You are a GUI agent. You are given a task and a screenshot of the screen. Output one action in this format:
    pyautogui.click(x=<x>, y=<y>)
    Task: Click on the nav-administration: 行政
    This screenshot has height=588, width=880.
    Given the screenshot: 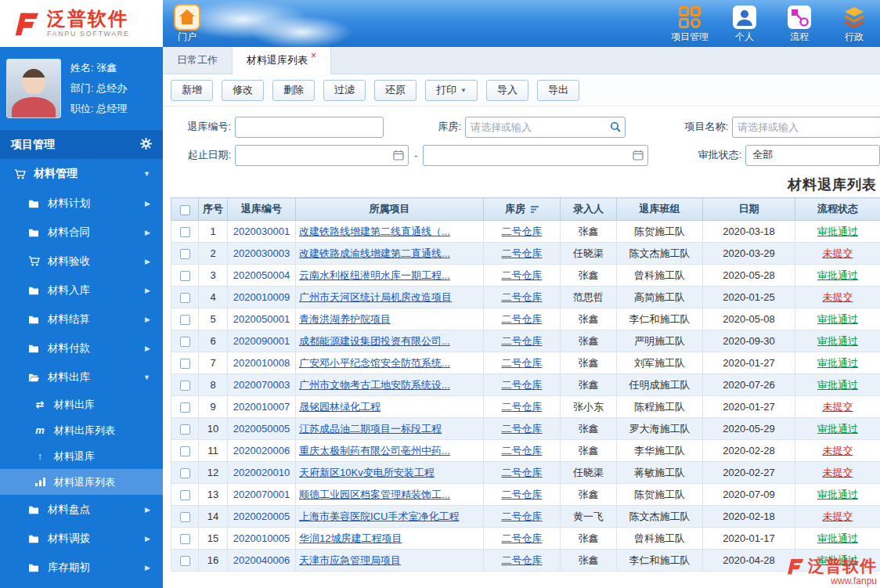 What is the action you would take?
    pyautogui.click(x=854, y=23)
    